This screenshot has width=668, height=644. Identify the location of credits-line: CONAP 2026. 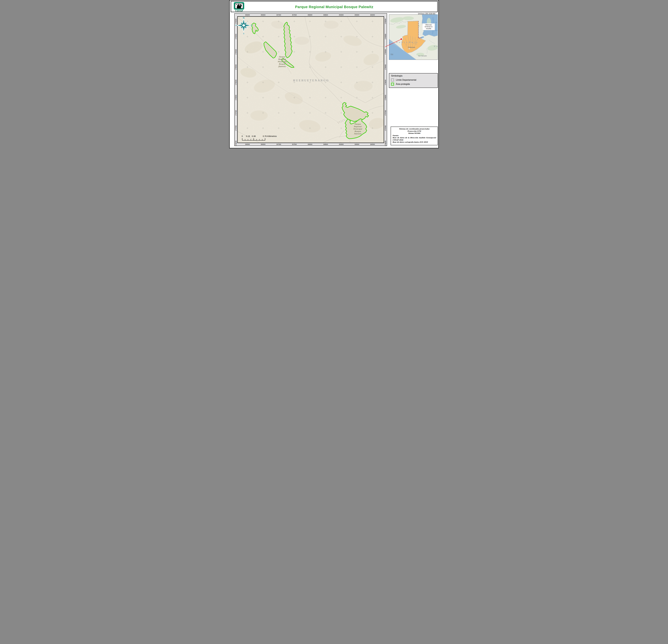
(414, 140).